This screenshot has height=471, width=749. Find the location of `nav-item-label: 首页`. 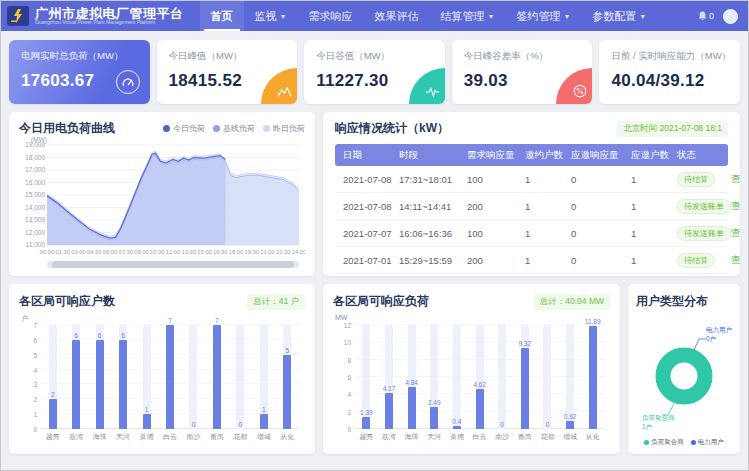

nav-item-label: 首页 is located at coordinates (222, 16).